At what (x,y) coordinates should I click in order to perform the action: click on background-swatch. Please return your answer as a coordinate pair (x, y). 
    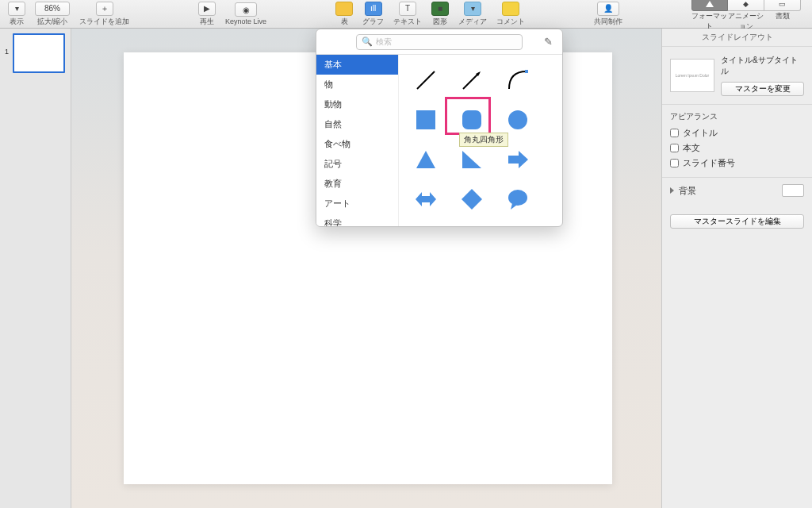
    Looking at the image, I should click on (793, 190).